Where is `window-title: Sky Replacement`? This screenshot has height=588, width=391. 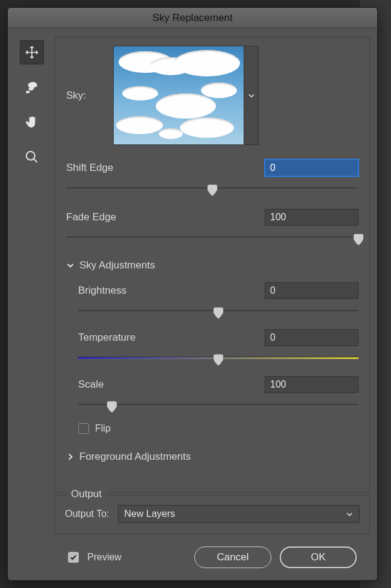
window-title: Sky Replacement is located at coordinates (192, 18).